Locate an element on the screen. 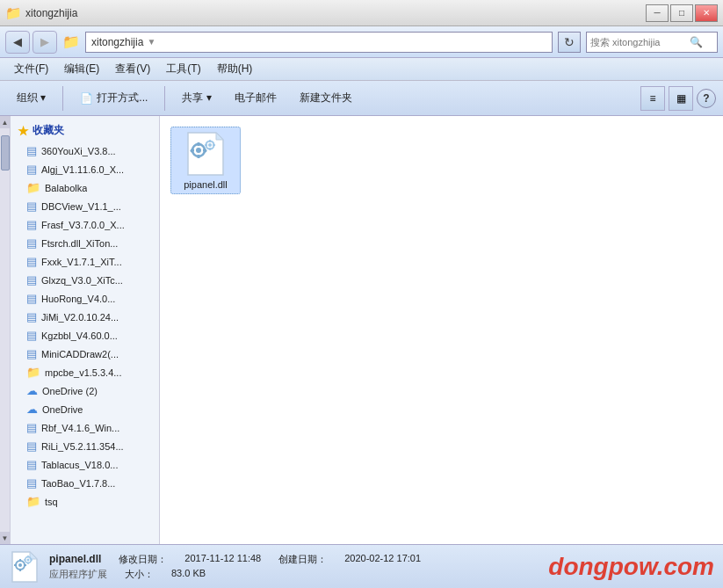 This screenshot has height=588, width=723. organize-button: 组织 ▾ is located at coordinates (32, 98).